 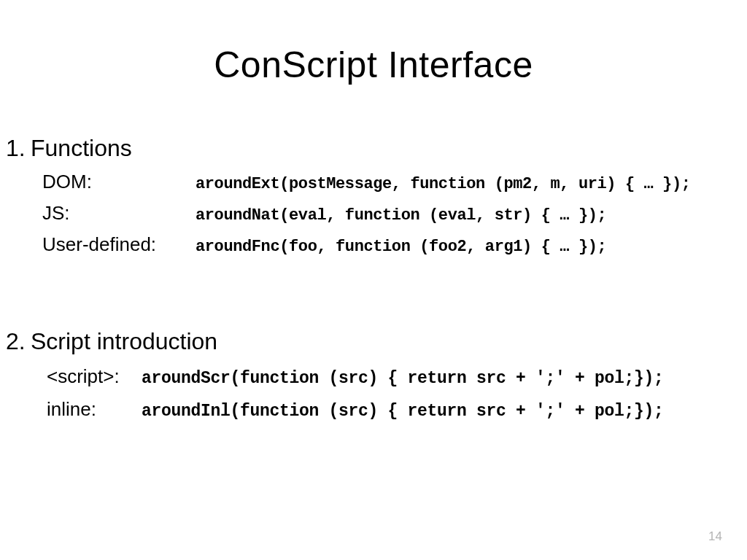 What do you see at coordinates (390, 410) in the screenshot?
I see `script-row-inline: inline: aroundInl(function (src) { retur…` at bounding box center [390, 410].